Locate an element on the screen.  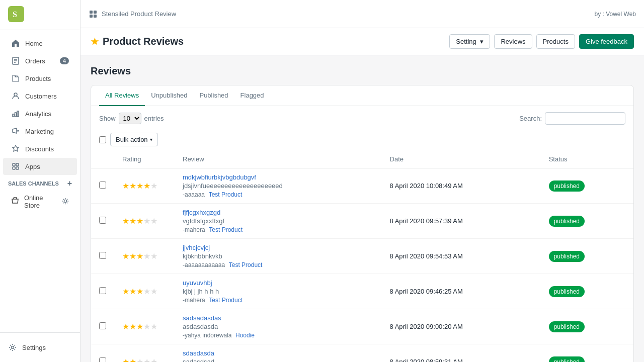
sidebar-item-home: Home is located at coordinates (40, 43).